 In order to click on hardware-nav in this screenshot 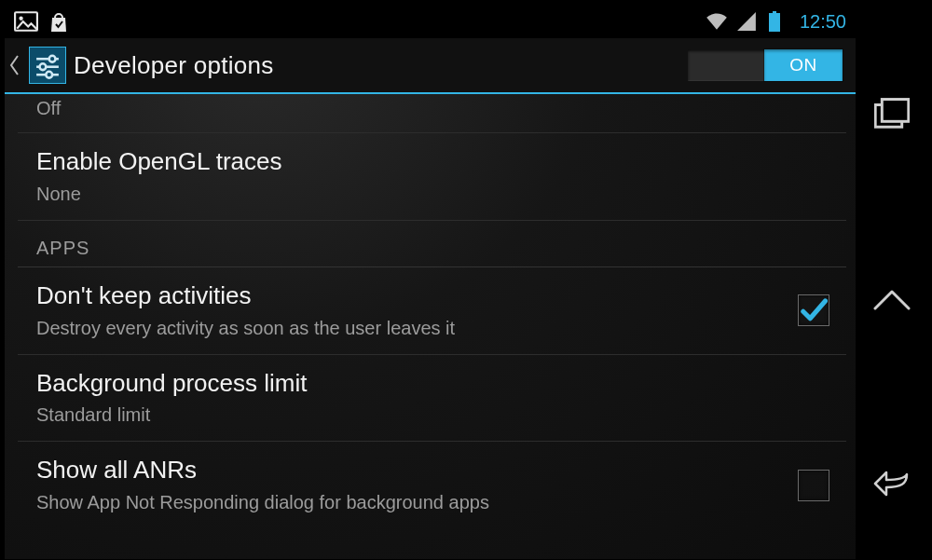, I will do `click(892, 280)`.